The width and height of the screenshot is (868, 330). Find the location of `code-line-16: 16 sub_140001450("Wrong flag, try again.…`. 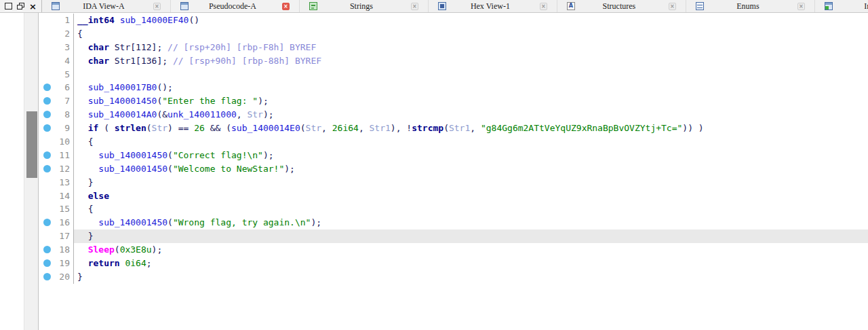

code-line-16: 16 sub_140001450("Wrong flag, try again.… is located at coordinates (453, 223).